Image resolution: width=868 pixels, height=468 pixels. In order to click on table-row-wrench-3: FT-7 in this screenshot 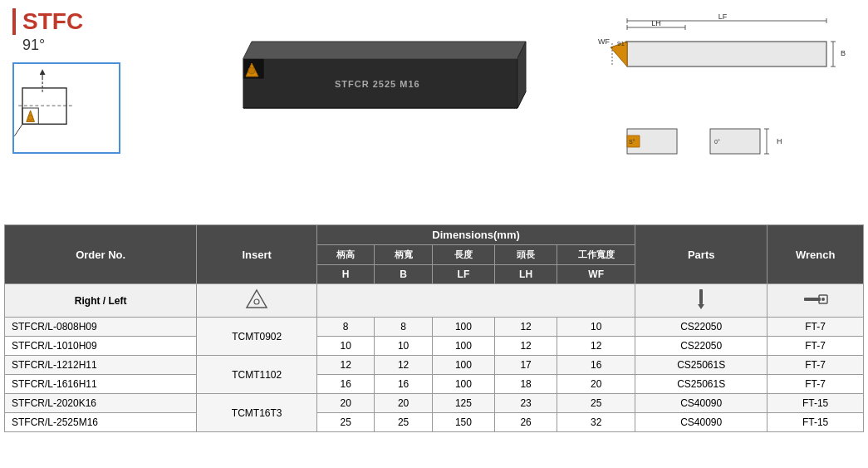, I will do `click(816, 384)`.